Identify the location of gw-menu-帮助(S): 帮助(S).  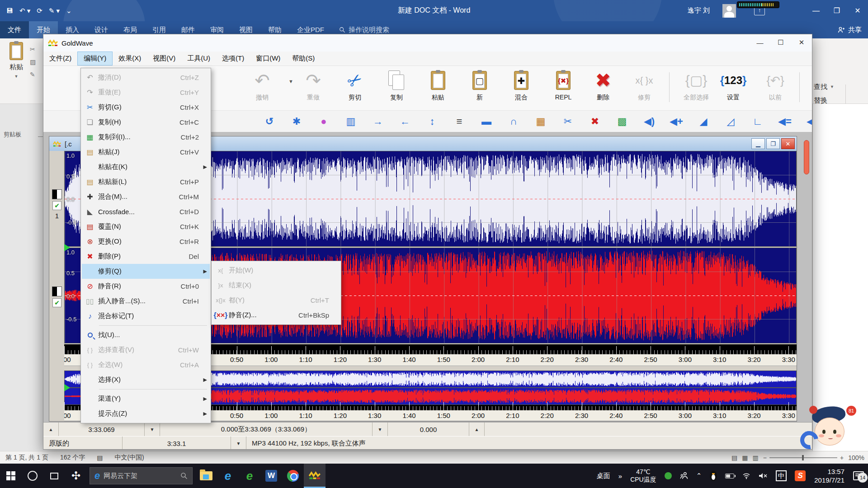
(303, 59).